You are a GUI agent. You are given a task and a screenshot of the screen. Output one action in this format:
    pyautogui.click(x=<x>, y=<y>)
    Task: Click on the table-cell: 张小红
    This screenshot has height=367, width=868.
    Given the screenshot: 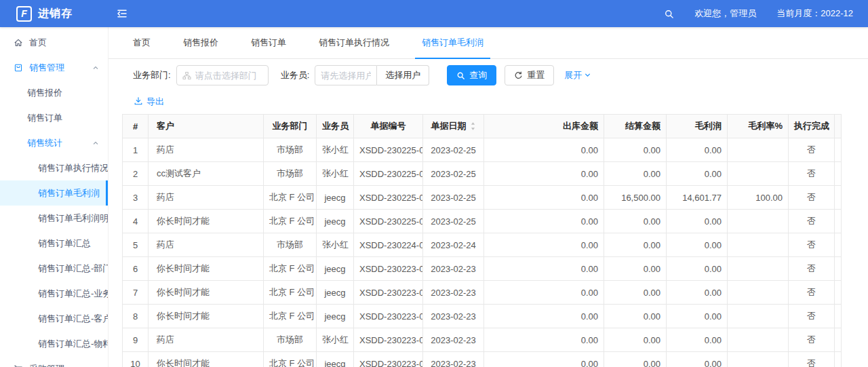 What is the action you would take?
    pyautogui.click(x=335, y=341)
    